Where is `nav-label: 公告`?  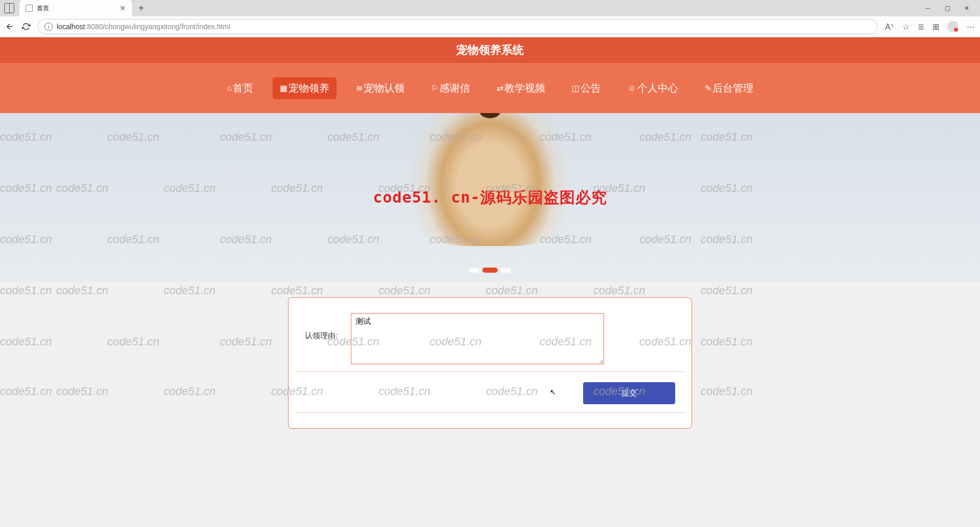
nav-label: 公告 is located at coordinates (591, 88).